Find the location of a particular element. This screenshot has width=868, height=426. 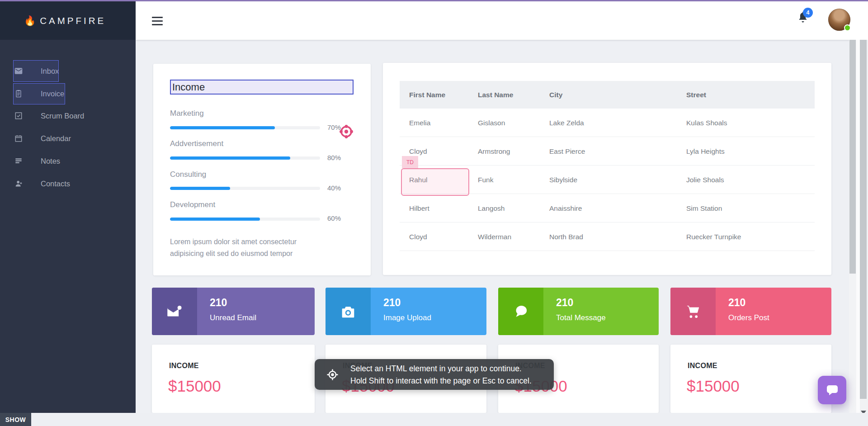

chat-fab-button is located at coordinates (832, 390).